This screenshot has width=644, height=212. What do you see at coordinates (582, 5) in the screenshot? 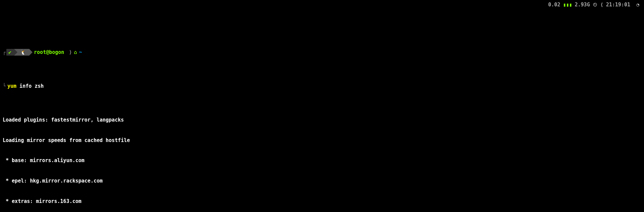
I see `memory-usage: 2.93G` at bounding box center [582, 5].